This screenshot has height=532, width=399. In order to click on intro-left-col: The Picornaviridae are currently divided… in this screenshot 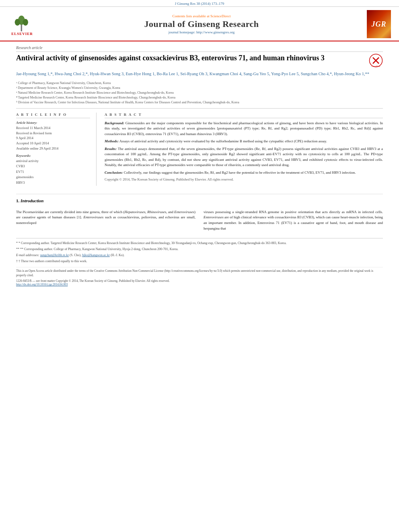, I will do `click(106, 221)`.